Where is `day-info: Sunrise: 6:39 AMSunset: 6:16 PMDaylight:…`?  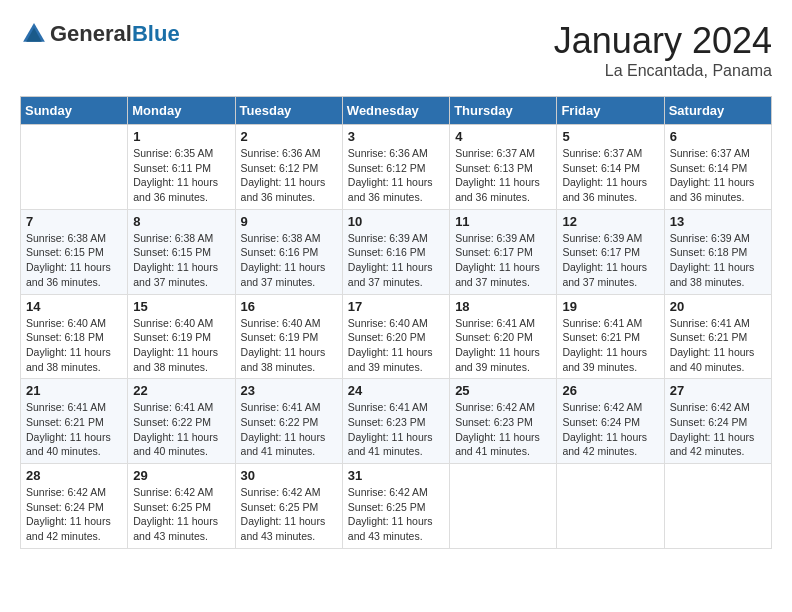 day-info: Sunrise: 6:39 AMSunset: 6:16 PMDaylight:… is located at coordinates (396, 260).